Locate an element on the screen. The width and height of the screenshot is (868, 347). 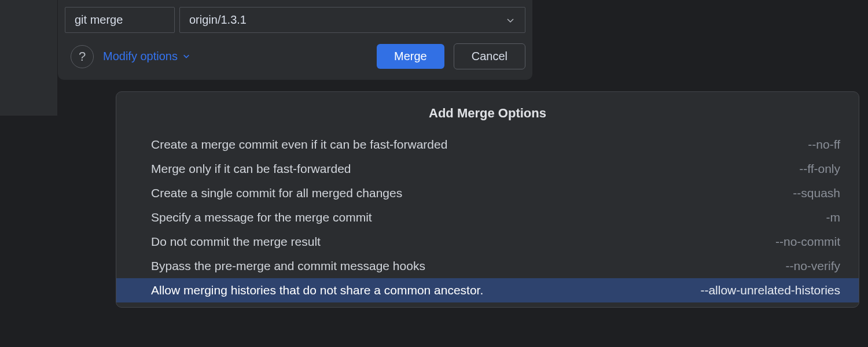
git-command-field: git merge is located at coordinates (120, 20).